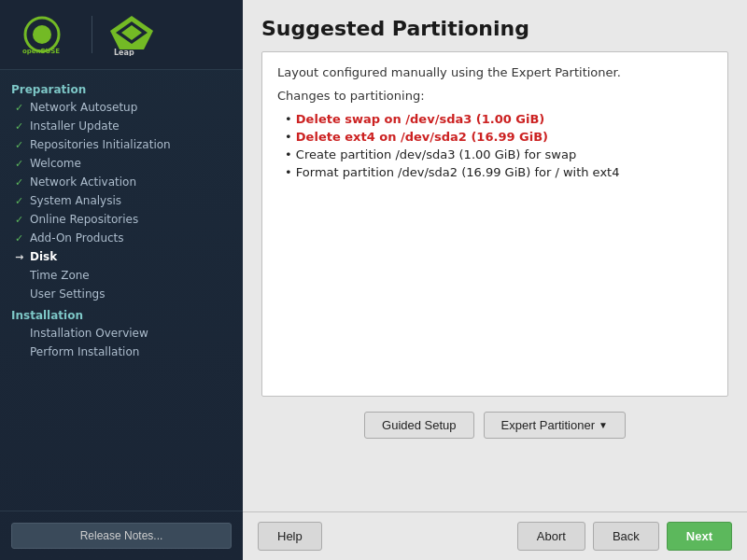 Image resolution: width=747 pixels, height=560 pixels. Describe the element at coordinates (603, 426) in the screenshot. I see `dropdown-arrow-icon: ▼` at that location.